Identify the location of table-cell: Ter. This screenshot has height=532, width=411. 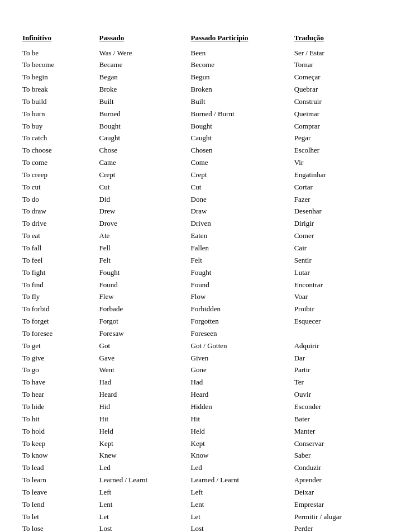
(342, 383).